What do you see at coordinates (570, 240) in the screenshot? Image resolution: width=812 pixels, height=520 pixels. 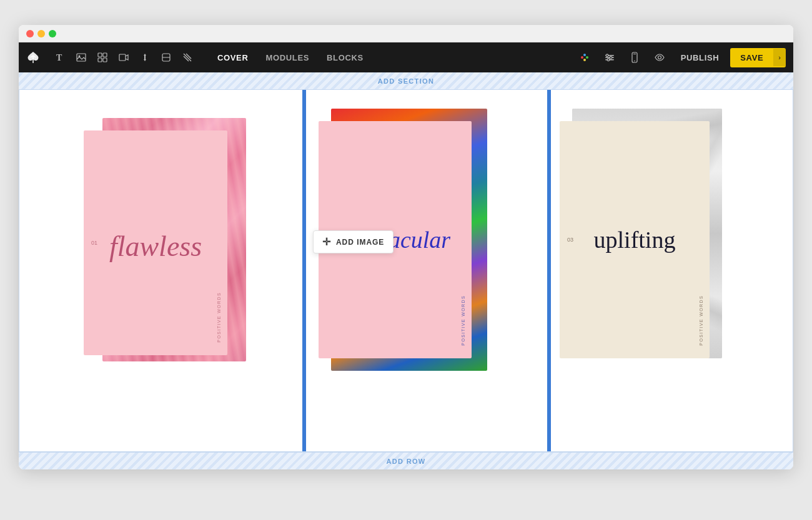 I see `card3-number: 03` at bounding box center [570, 240].